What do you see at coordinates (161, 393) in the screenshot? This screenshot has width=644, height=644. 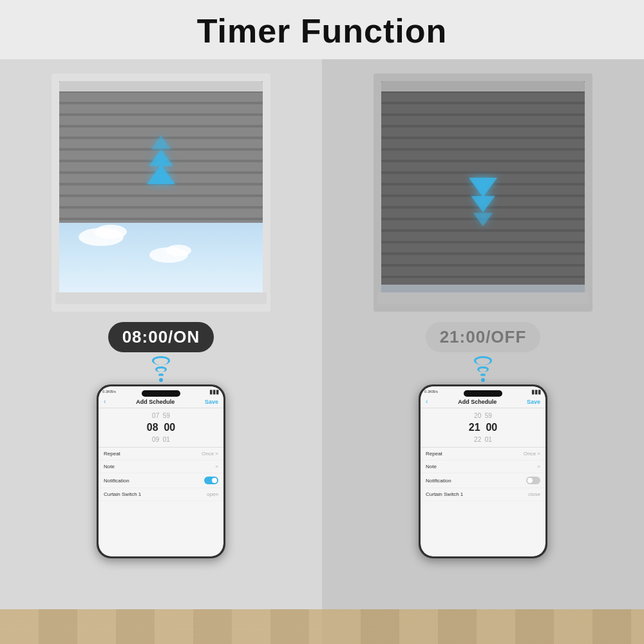 I see `phone-notch-left` at bounding box center [161, 393].